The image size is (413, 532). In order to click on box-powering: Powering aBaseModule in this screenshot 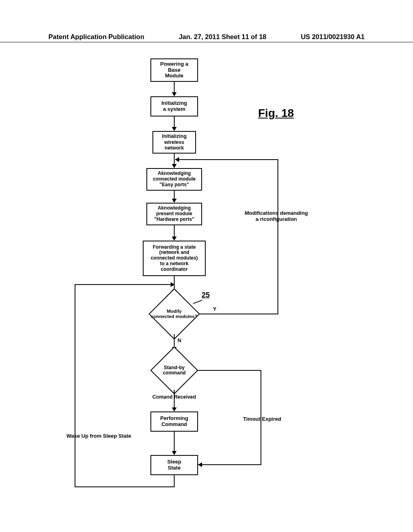, I will do `click(174, 70)`.